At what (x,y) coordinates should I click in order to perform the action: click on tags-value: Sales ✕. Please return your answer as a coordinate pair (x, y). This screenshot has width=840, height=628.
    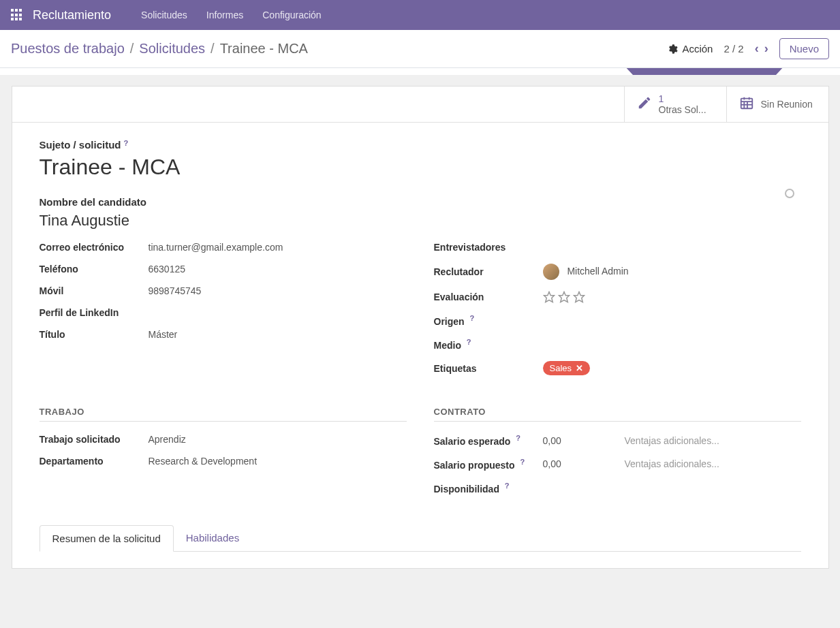
    Looking at the image, I should click on (672, 368).